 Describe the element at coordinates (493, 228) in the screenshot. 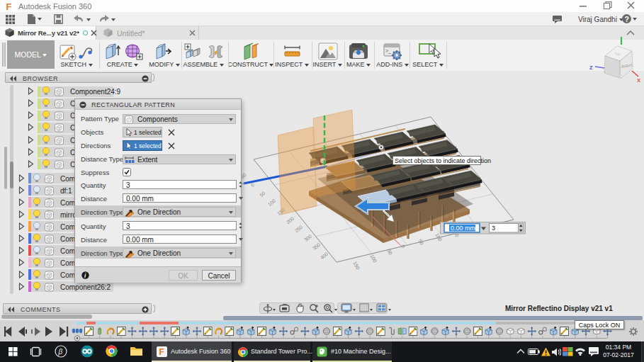

I see `svg-text: 3` at that location.